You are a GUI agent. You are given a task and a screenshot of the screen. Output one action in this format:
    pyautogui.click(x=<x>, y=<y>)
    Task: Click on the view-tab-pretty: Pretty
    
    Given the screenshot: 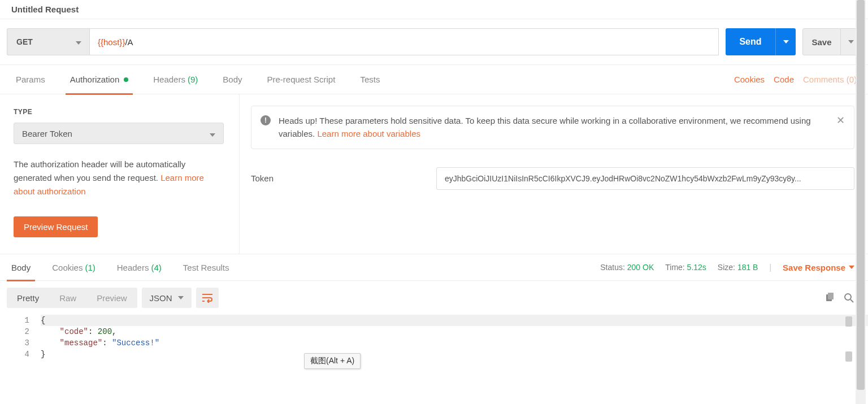 What is the action you would take?
    pyautogui.click(x=28, y=298)
    